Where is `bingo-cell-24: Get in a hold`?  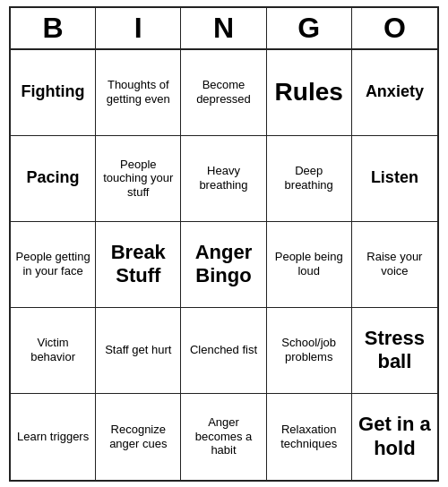
bingo-cell-24: Get in a hold is located at coordinates (394, 437).